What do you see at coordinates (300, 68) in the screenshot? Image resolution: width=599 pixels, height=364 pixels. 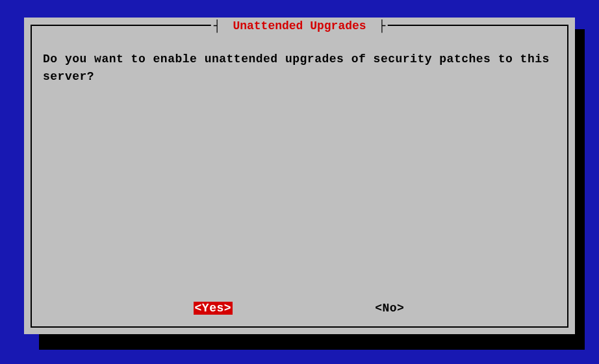 I see `dialog-message: Do you want to enable unattended upgrade…` at bounding box center [300, 68].